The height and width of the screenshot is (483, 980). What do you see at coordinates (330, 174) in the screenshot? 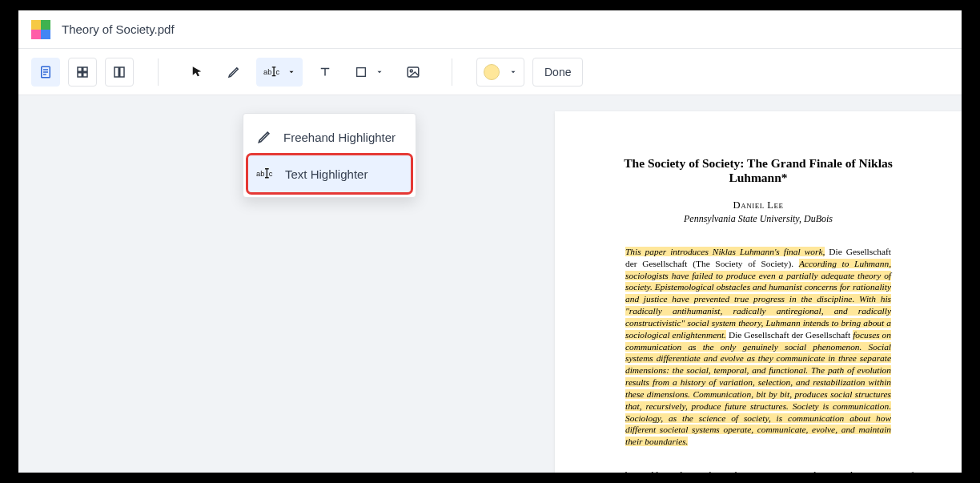
I see `text-highlighter-option: ab c Text Highlighter` at bounding box center [330, 174].